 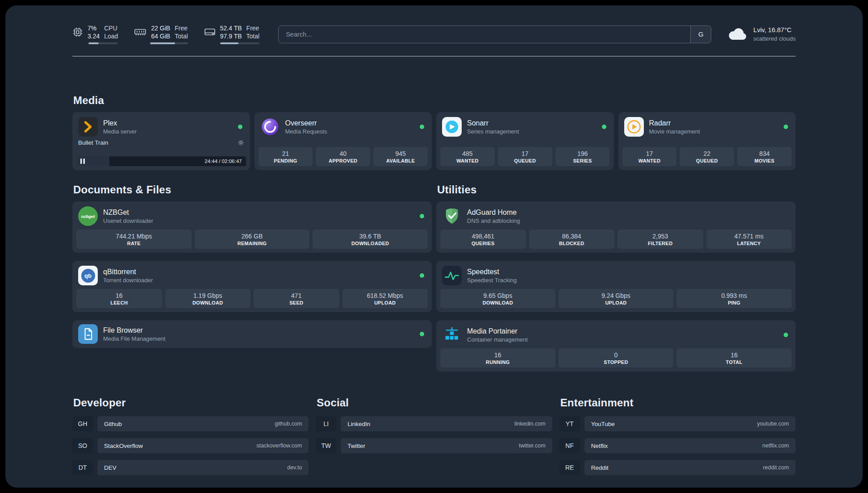 What do you see at coordinates (616, 276) in the screenshot?
I see `speedtest-link: Speedtest Speedtest Tracking` at bounding box center [616, 276].